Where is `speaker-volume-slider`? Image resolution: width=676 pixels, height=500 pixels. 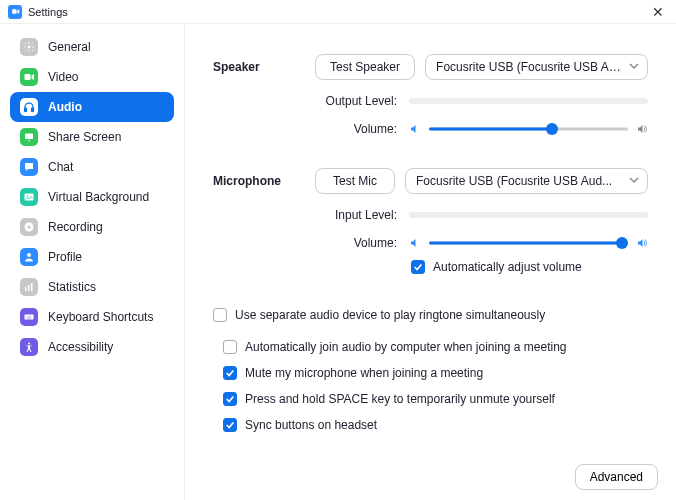 speaker-volume-slider is located at coordinates (528, 129).